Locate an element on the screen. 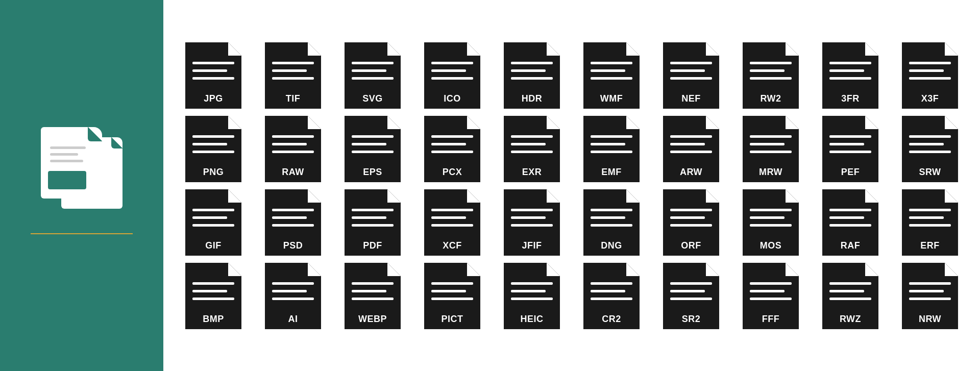 This screenshot has height=371, width=980. file-shape-rwz: RWZ is located at coordinates (850, 296).